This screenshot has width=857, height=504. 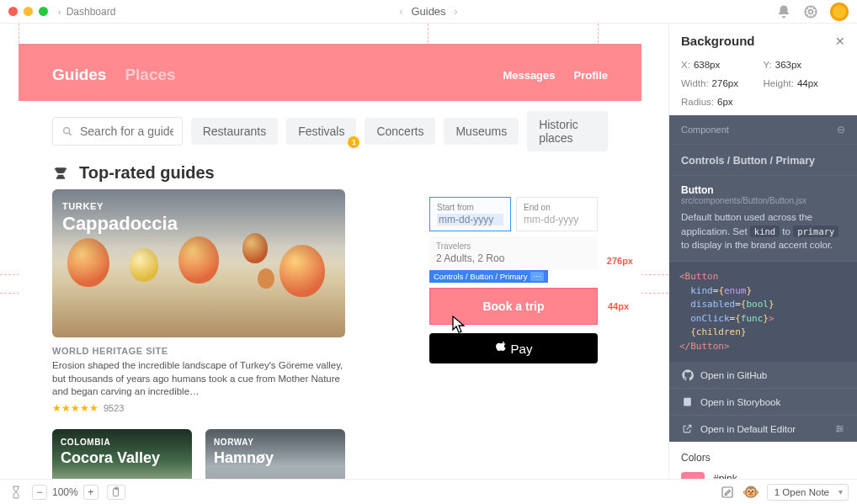 What do you see at coordinates (685, 65) in the screenshot?
I see `prop-x-label: X:` at bounding box center [685, 65].